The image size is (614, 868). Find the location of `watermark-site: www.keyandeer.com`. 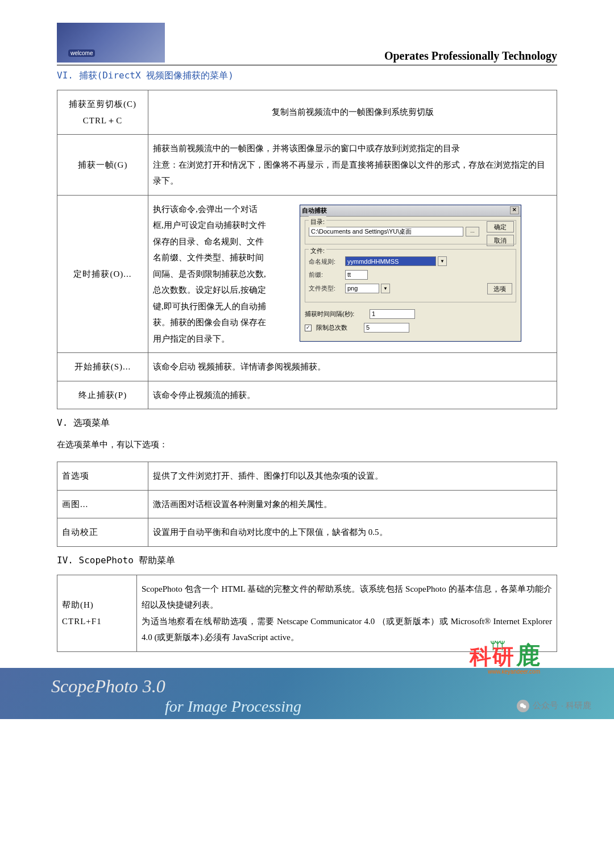

watermark-site: www.keyandeer.com is located at coordinates (514, 672).